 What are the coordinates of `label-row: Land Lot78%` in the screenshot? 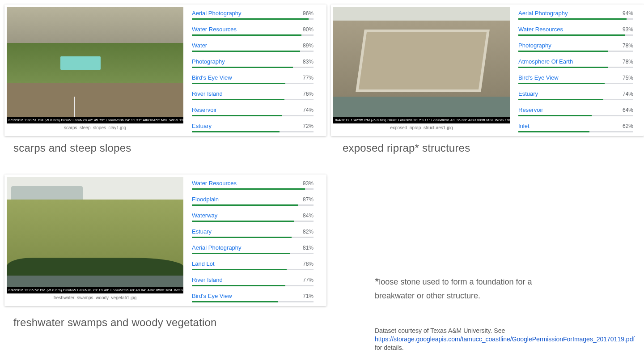 It's located at (253, 266).